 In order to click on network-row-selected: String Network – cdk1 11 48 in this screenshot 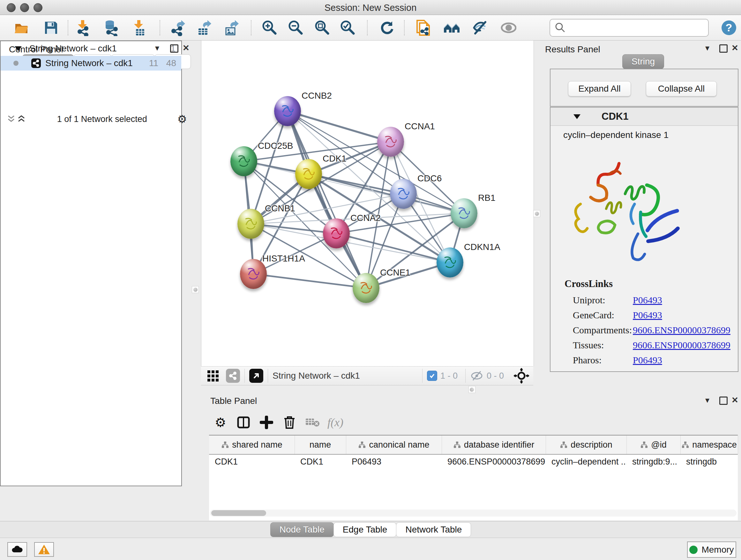, I will do `click(91, 63)`.